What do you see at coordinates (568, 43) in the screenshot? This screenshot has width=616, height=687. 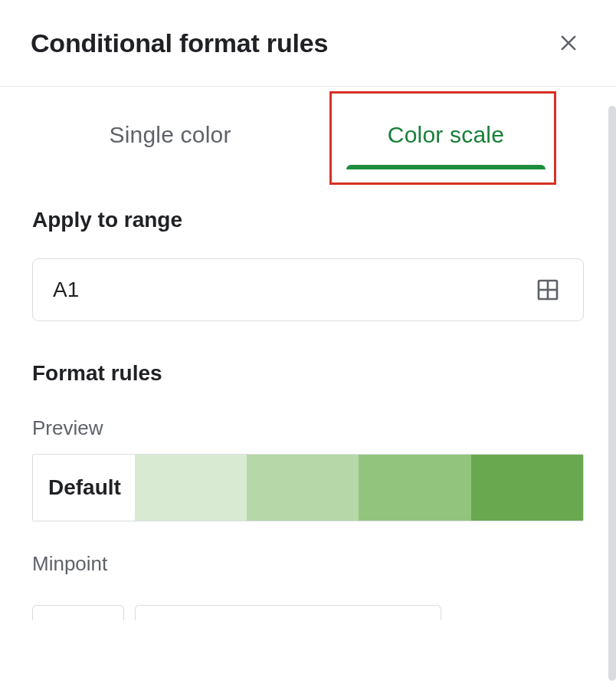 I see `close-icon` at bounding box center [568, 43].